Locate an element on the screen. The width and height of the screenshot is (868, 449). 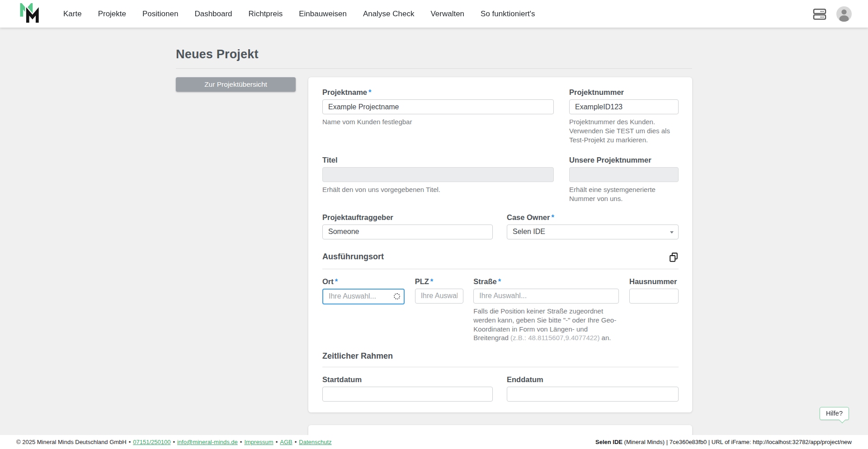
footer-link-datenschutz: Datenschutz is located at coordinates (315, 442).